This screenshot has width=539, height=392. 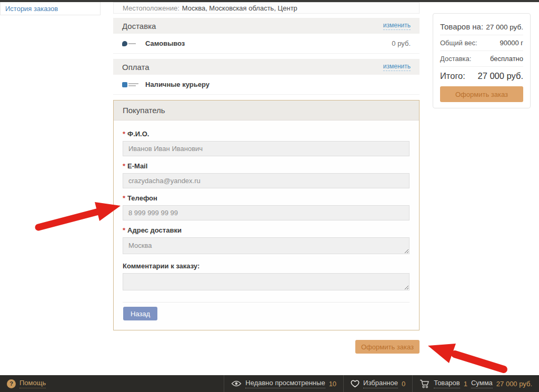 What do you see at coordinates (504, 27) in the screenshot?
I see `summary-items-value: 27 000 руб.` at bounding box center [504, 27].